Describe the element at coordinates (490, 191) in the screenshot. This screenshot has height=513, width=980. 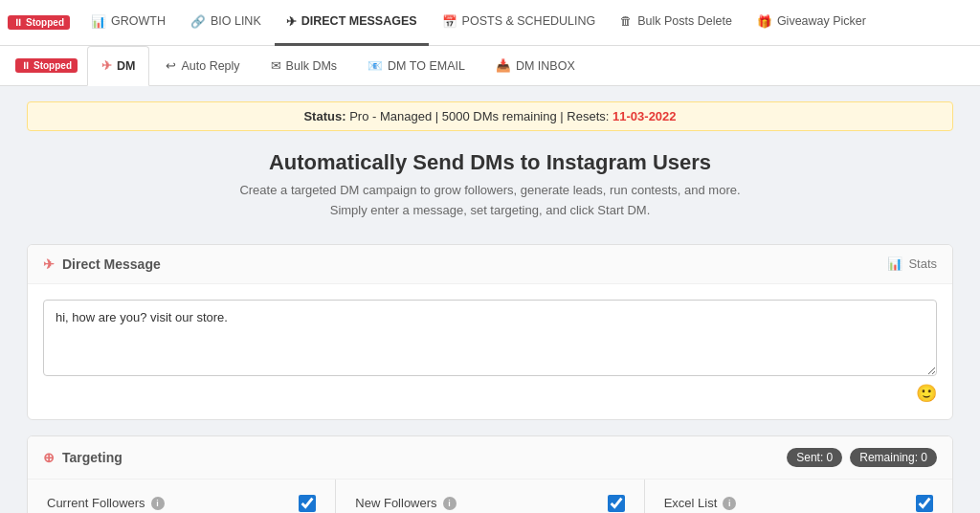
I see `hero-desc1: Create a targeted DM campaign to grow fo…` at that location.